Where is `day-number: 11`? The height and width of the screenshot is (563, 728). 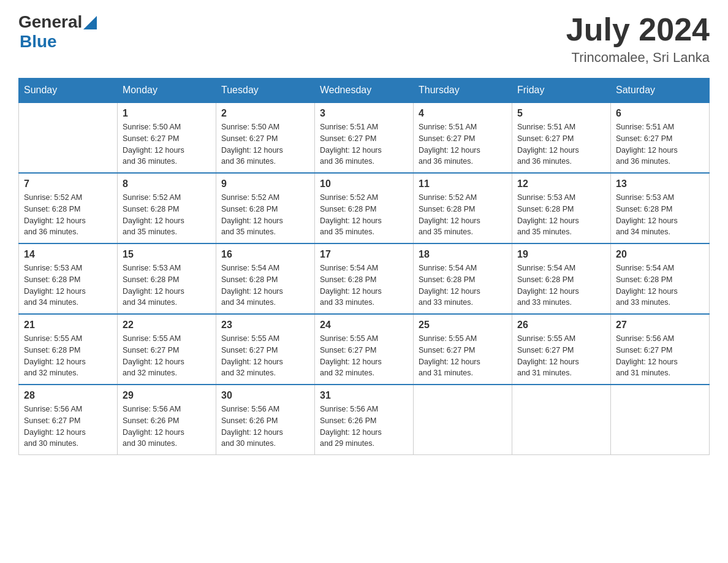
day-number: 11 is located at coordinates (463, 184).